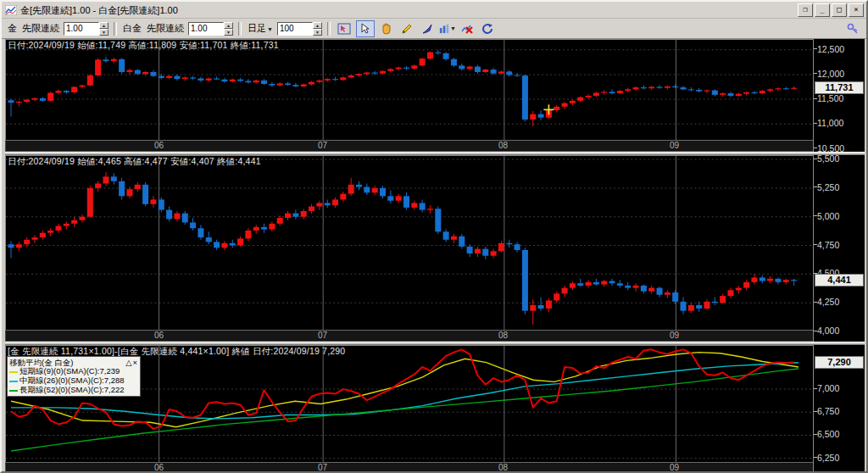 This screenshot has width=868, height=473. I want to click on gold-multiplier-spinner: 1.00 ▲▼, so click(86, 29).